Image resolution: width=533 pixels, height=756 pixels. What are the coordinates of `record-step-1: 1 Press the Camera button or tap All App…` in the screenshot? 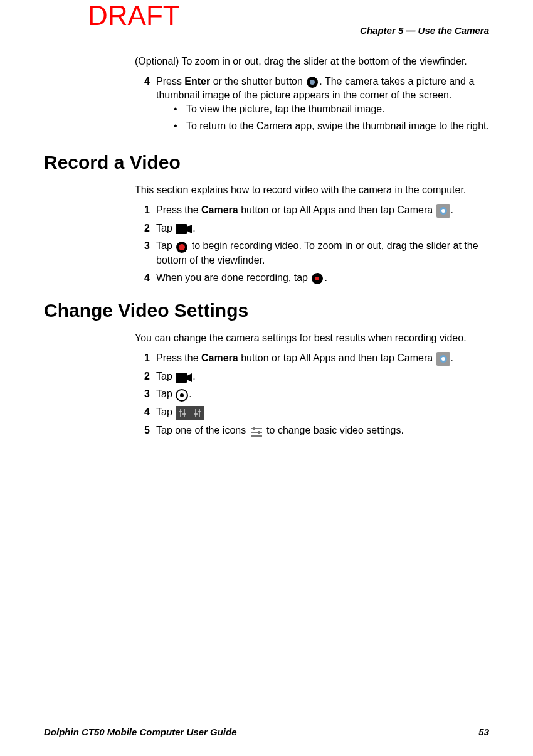 It's located at (312, 211).